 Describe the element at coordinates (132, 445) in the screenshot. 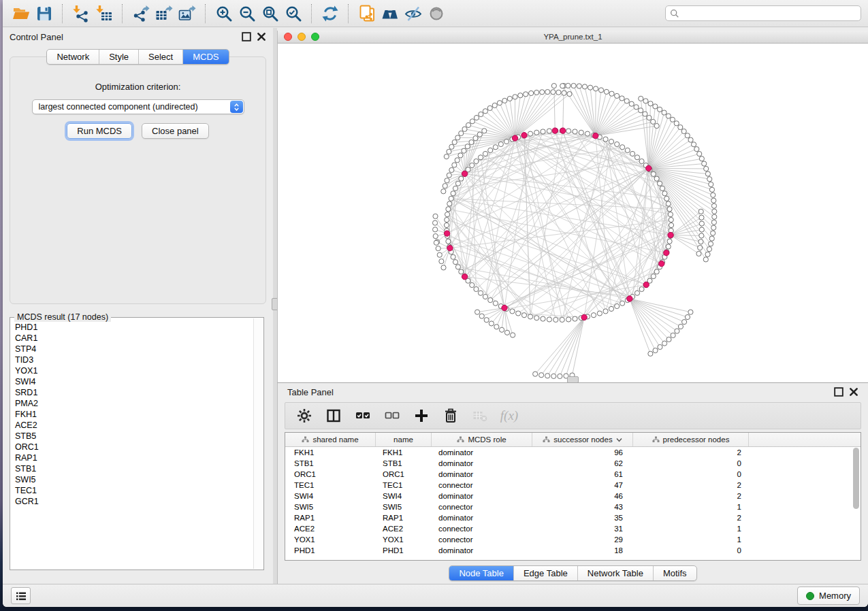

I see `mcds-result-list: PHD1CAR1STP4TID3YOX1SWI4SRD1PMA2FKH1ACE2…` at that location.